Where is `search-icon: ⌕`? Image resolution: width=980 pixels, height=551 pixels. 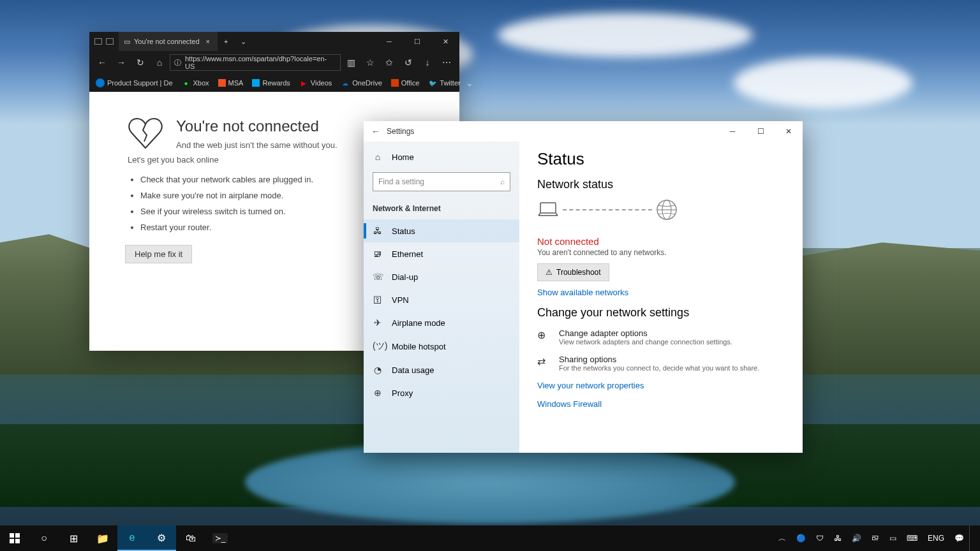 search-icon: ⌕ is located at coordinates (503, 182).